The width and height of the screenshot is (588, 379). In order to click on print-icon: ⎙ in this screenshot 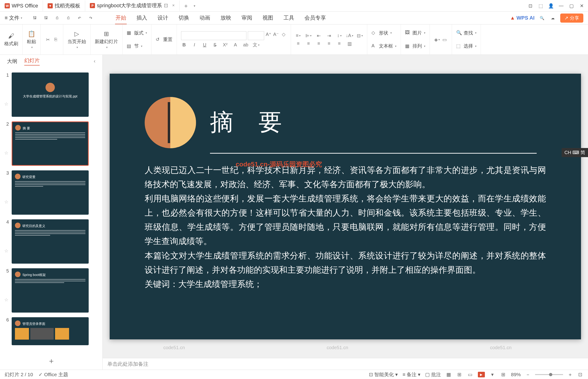, I will do `click(57, 18)`.